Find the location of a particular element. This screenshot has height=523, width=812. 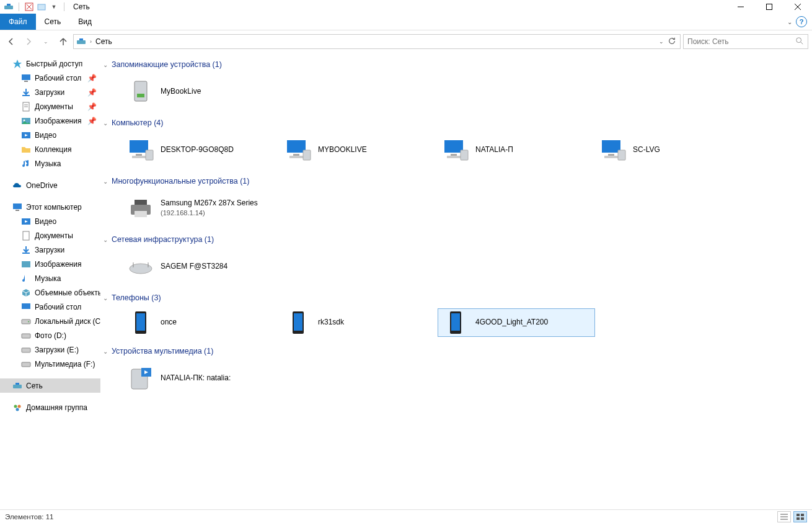

tree-pc-item: Музыка is located at coordinates (50, 278).